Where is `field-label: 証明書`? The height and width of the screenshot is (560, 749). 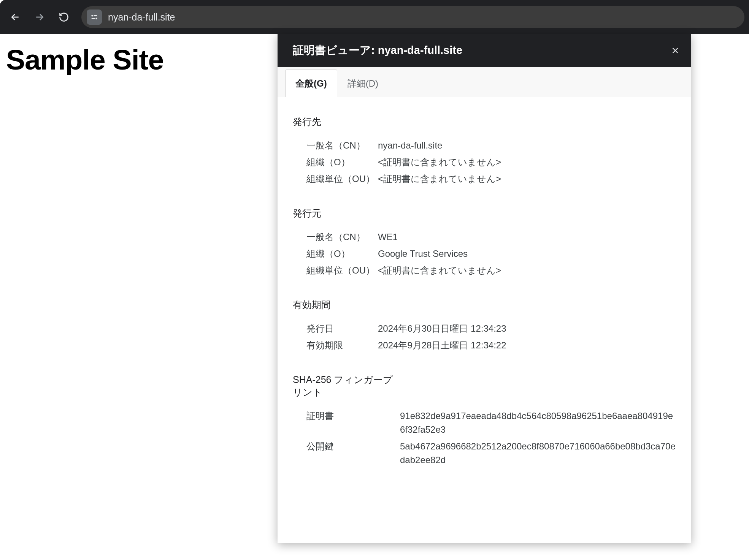 field-label: 証明書 is located at coordinates (353, 423).